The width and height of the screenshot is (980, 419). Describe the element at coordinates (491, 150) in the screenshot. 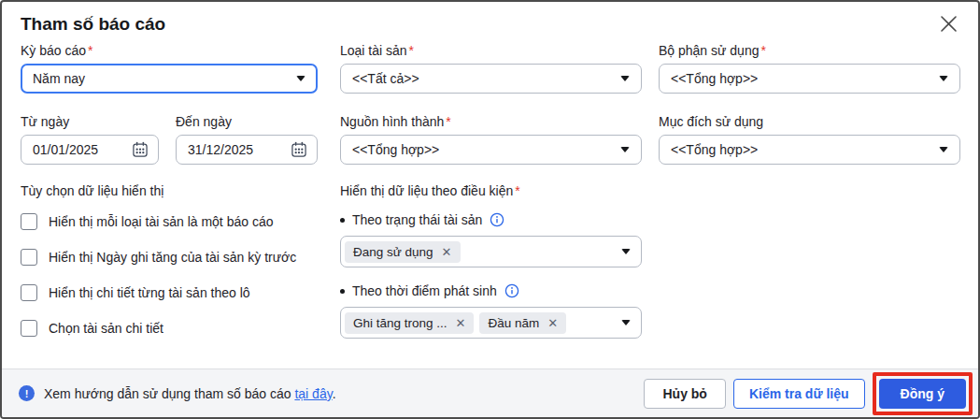

I see `formation-source-select: <<Tổng hợp>>` at that location.